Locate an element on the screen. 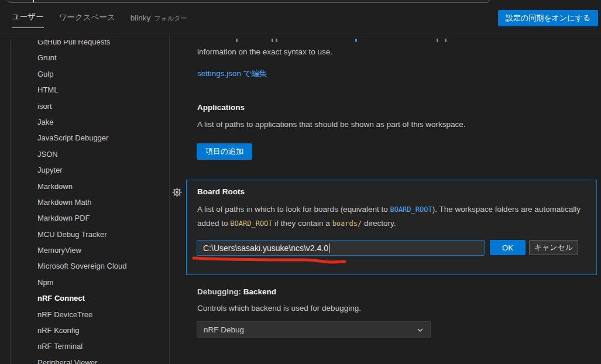 The width and height of the screenshot is (601, 364). board-roots-description: A list of paths in which to look for boa… is located at coordinates (393, 217).